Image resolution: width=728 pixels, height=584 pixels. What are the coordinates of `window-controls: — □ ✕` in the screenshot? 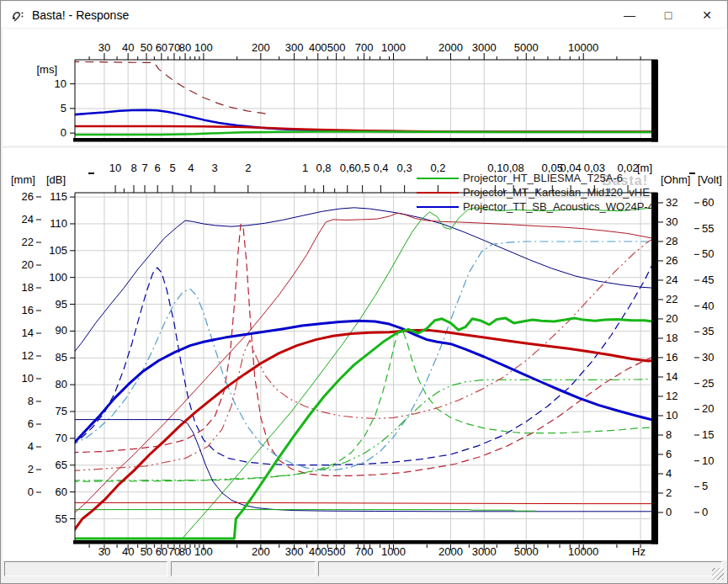 It's located at (668, 15).